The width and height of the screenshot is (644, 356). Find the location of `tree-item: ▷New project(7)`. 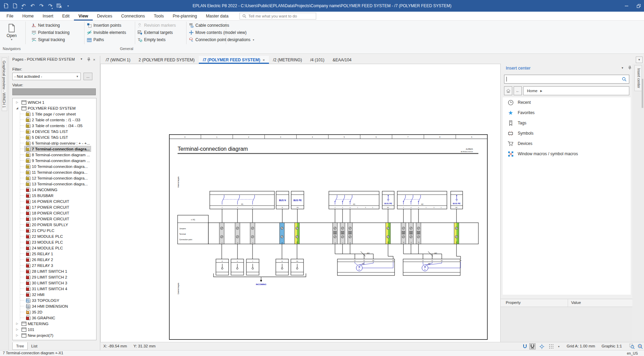

tree-item: ▷New project(7) is located at coordinates (54, 335).